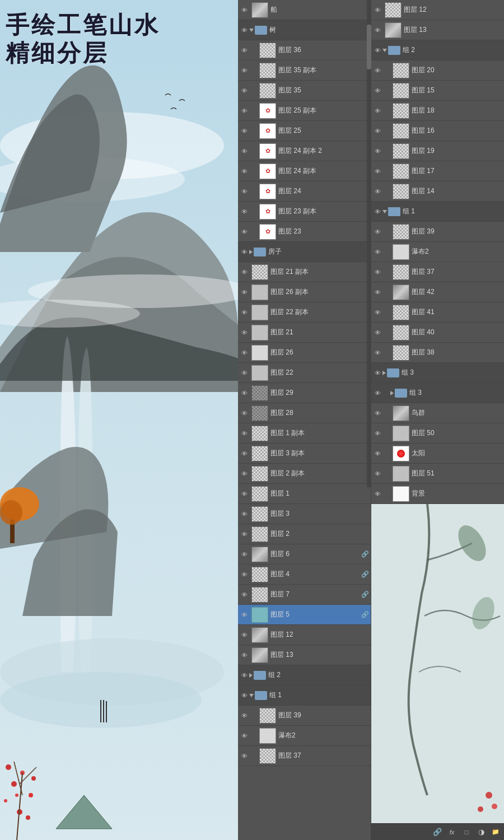 The height and width of the screenshot is (840, 504). What do you see at coordinates (244, 393) in the screenshot?
I see `eye-icon-l20: 👁` at bounding box center [244, 393].